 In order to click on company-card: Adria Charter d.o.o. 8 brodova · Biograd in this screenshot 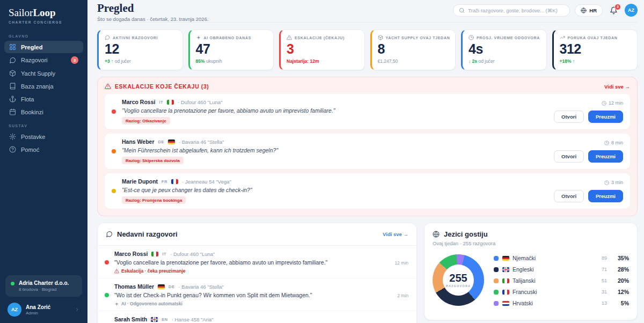, I will do `click(44, 286)`.